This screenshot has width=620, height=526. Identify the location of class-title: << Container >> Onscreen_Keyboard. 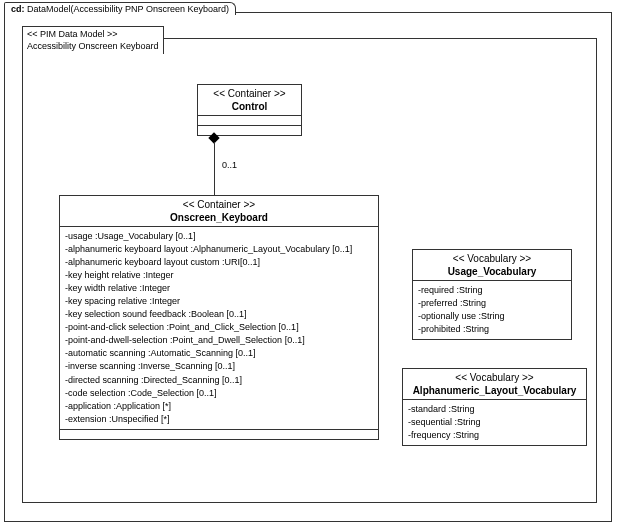
(219, 211).